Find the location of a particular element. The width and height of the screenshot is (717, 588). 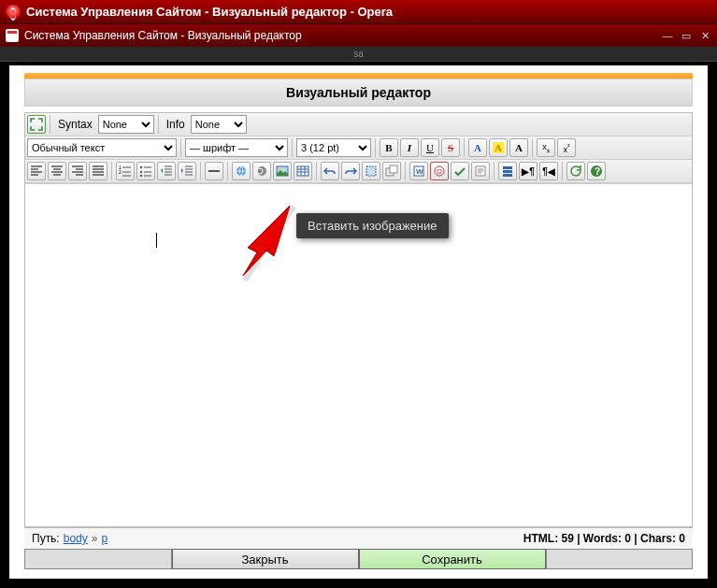

tooltip: Вставить изображение is located at coordinates (372, 226).